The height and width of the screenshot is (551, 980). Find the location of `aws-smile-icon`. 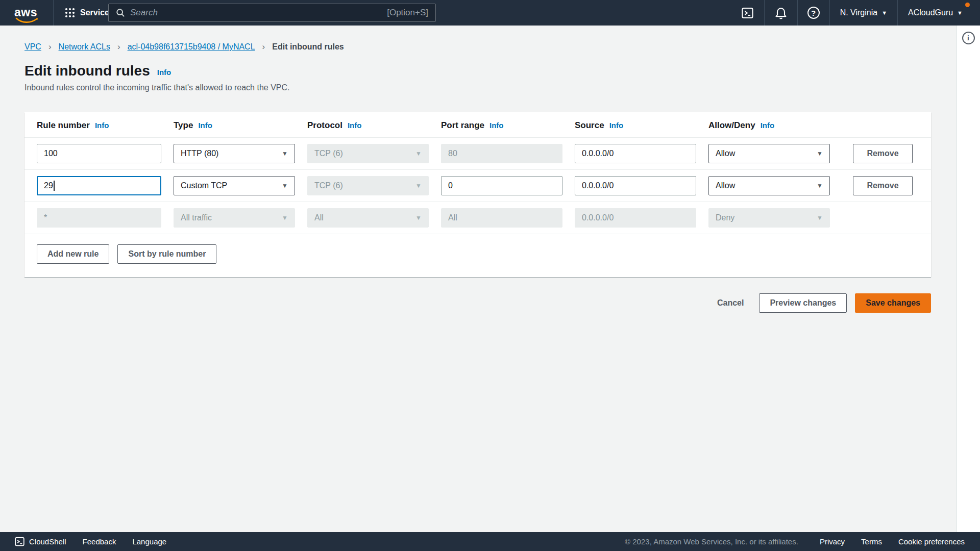

aws-smile-icon is located at coordinates (27, 21).